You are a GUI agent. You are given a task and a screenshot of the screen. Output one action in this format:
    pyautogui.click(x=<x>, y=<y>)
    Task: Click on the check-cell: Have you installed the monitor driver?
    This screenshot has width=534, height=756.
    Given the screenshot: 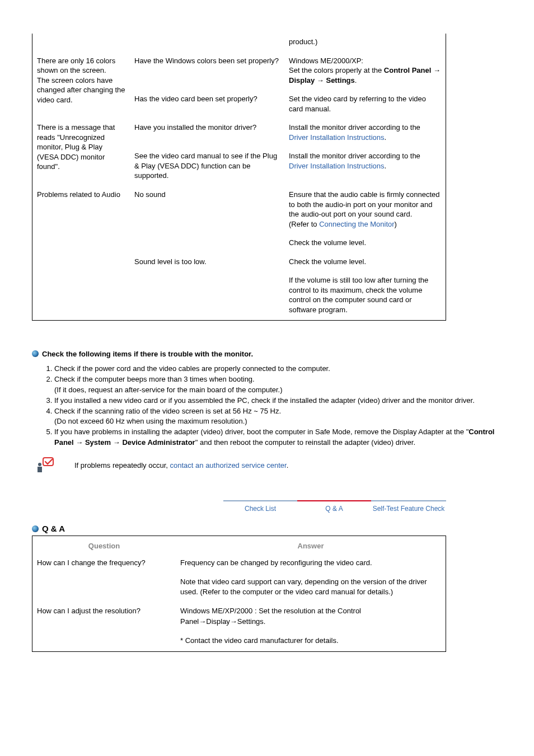 What is the action you would take?
    pyautogui.click(x=207, y=133)
    